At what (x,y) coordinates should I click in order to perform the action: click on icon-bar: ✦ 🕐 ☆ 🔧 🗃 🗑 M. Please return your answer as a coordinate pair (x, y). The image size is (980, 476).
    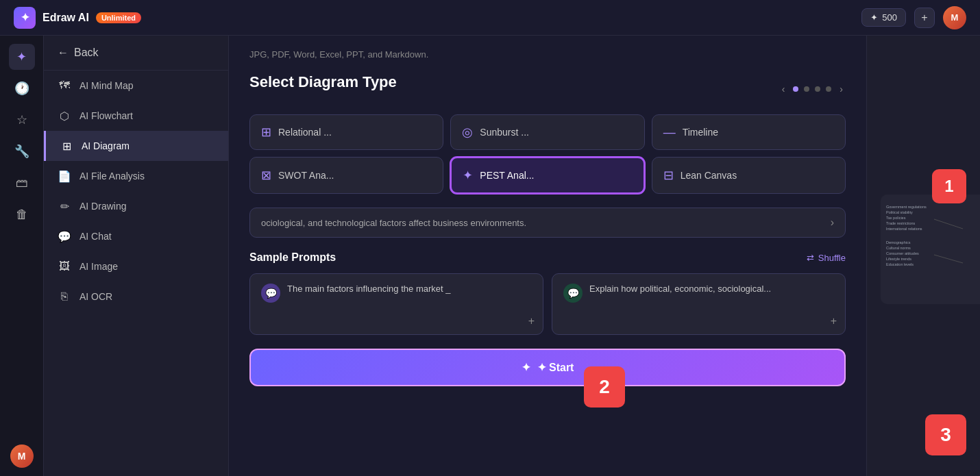
    Looking at the image, I should click on (22, 256).